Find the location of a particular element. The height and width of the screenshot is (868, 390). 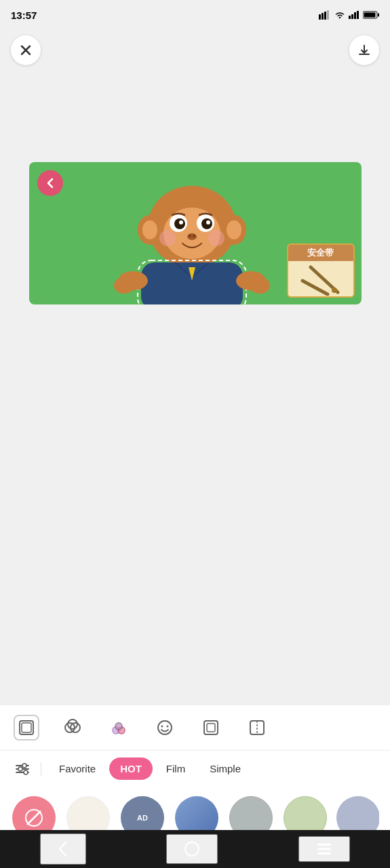

nav-bar is located at coordinates (195, 849).